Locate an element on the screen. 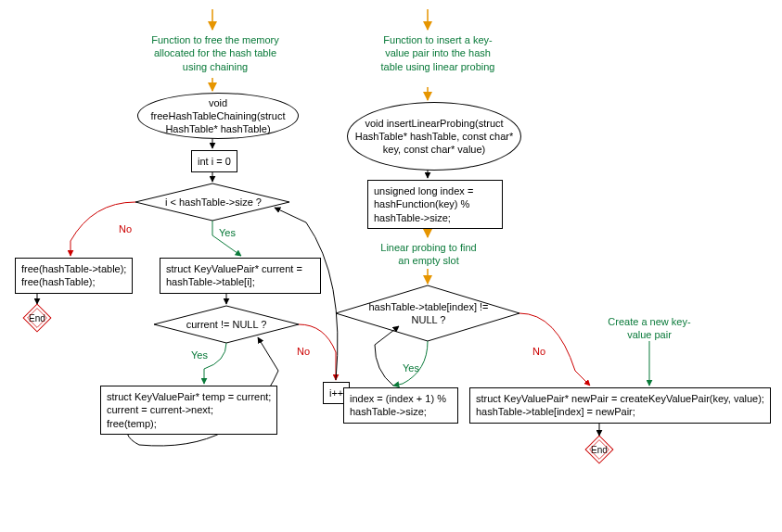 The width and height of the screenshot is (782, 532). free-hashtable-block: free(hashTable->table); free(hashTable); is located at coordinates (74, 276).